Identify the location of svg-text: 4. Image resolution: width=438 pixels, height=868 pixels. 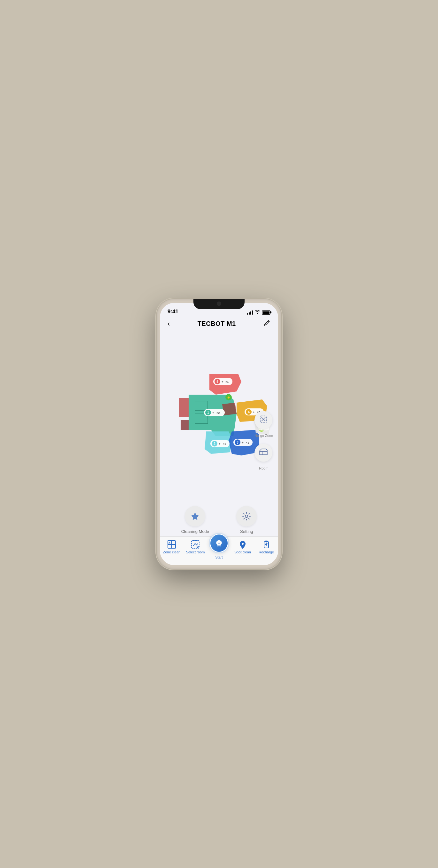
(249, 412).